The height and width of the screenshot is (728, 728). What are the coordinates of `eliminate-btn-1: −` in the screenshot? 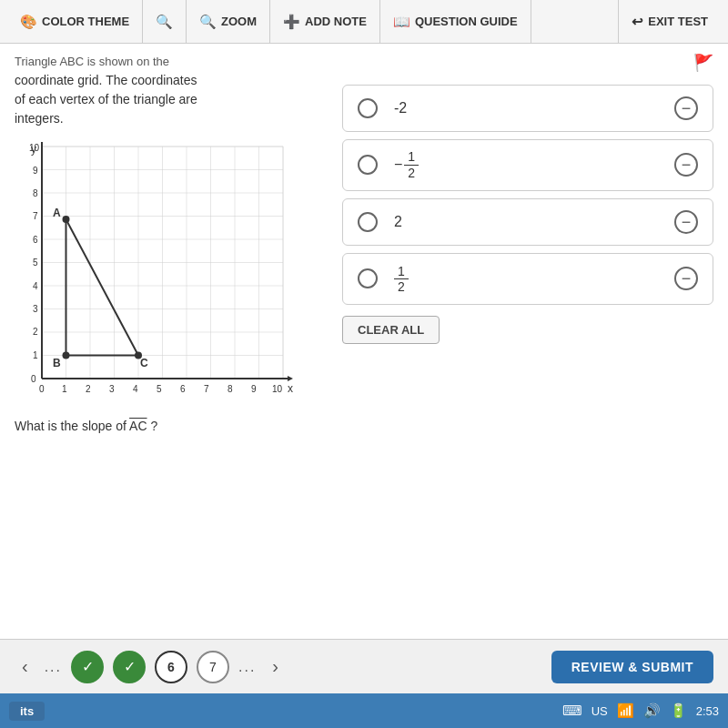 It's located at (686, 108).